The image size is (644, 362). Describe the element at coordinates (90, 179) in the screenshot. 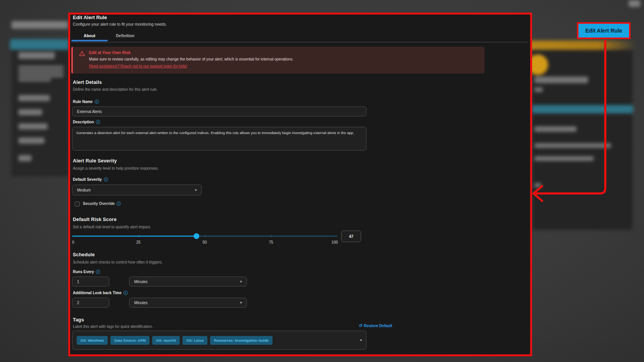

I see `default-severity-label: Default Severity i` at that location.